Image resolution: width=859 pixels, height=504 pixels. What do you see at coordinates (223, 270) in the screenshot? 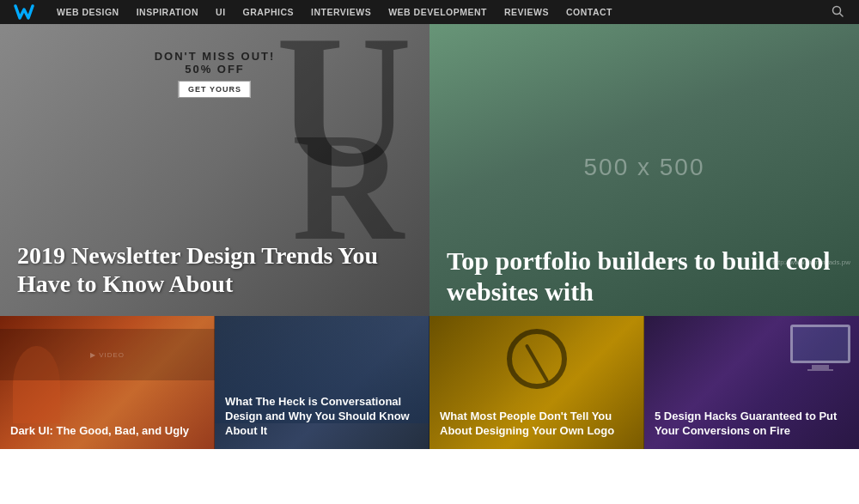
I see `newsletter-card-title: 2019 Newsletter Design Trends You Have t…` at bounding box center [223, 270].